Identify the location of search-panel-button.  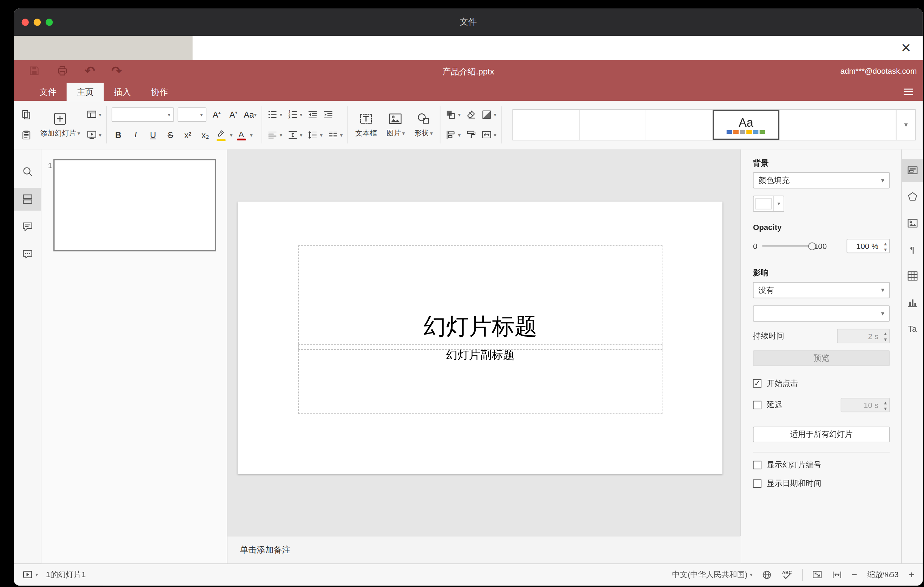
(27, 171).